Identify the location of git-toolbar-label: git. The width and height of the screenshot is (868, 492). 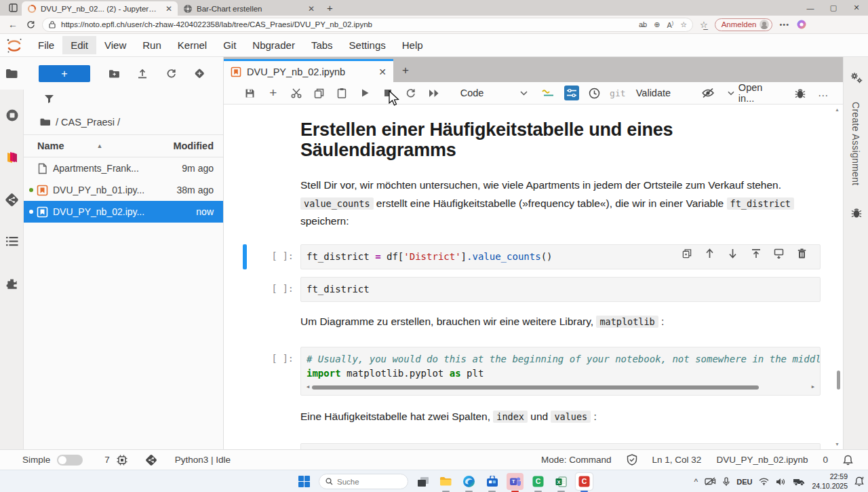
(618, 94).